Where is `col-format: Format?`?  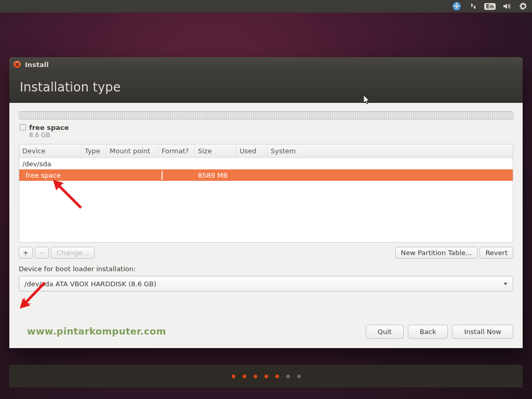
col-format: Format? is located at coordinates (177, 151).